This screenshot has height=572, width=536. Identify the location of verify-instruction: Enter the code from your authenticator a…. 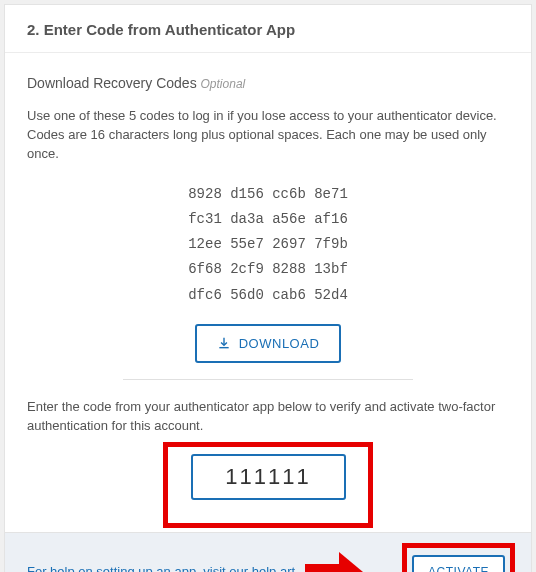
(268, 417).